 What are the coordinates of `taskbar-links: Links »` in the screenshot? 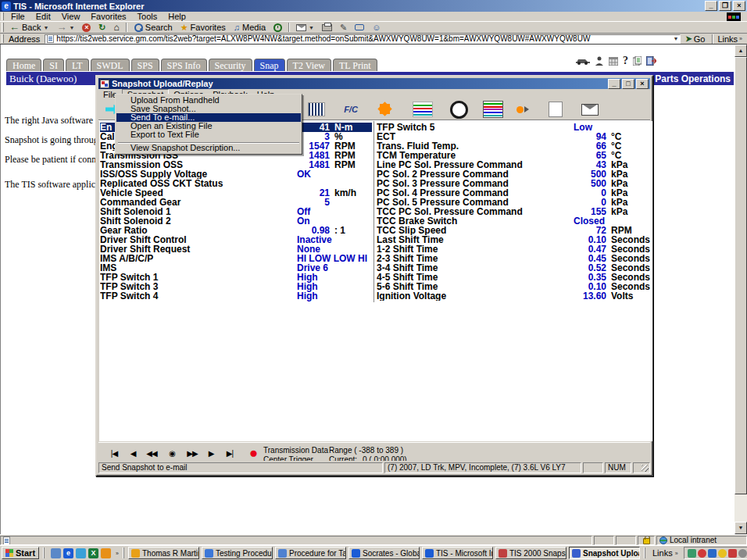 It's located at (666, 553).